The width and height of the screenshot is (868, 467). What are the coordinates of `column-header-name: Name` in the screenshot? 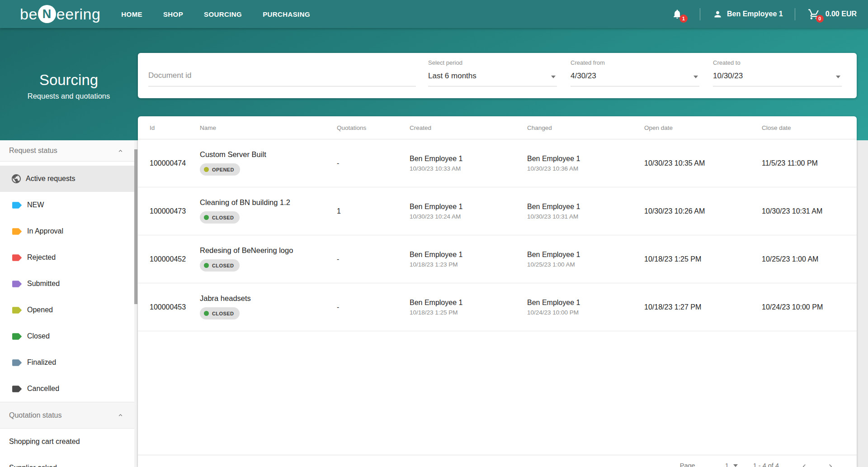 It's located at (208, 128).